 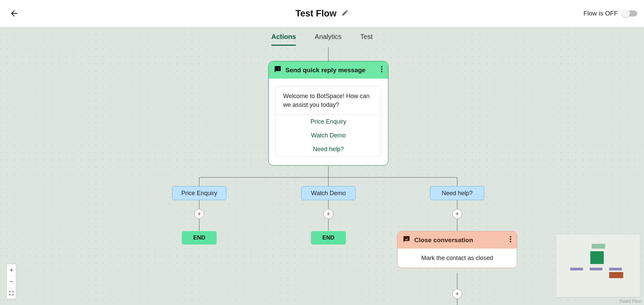 I want to click on back-button, so click(x=14, y=13).